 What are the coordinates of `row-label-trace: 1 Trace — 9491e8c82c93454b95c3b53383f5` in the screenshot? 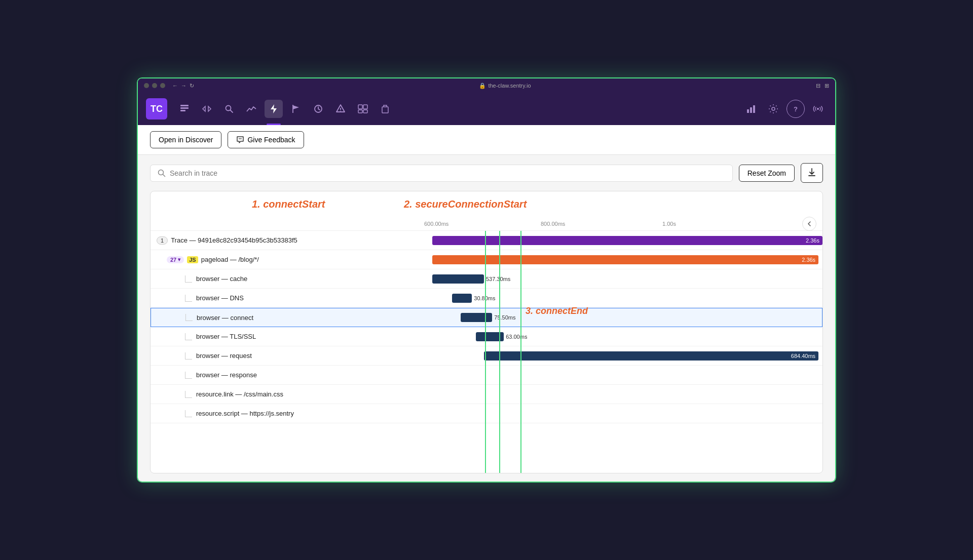 It's located at (287, 241).